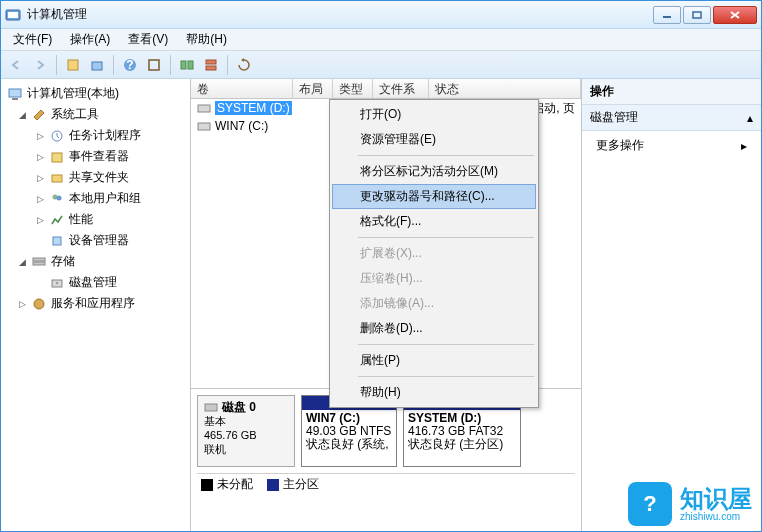 The height and width of the screenshot is (532, 762). I want to click on computer-icon, so click(15, 94).